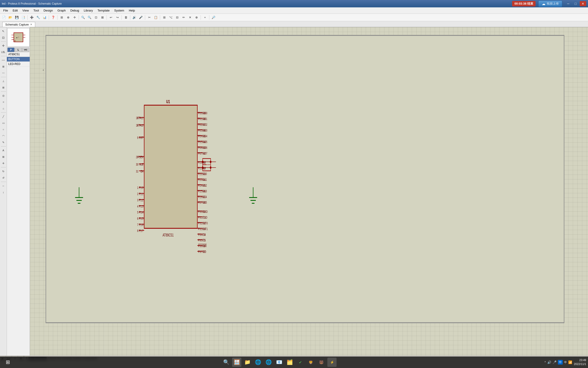  I want to click on tb-bus: ⊟, so click(177, 18).